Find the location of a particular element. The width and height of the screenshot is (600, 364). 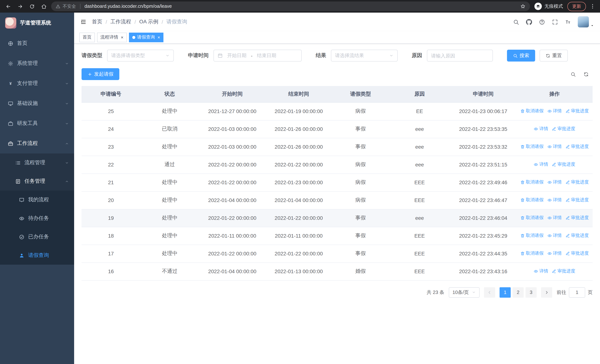

breadcrumb-item: 首页 is located at coordinates (97, 22).